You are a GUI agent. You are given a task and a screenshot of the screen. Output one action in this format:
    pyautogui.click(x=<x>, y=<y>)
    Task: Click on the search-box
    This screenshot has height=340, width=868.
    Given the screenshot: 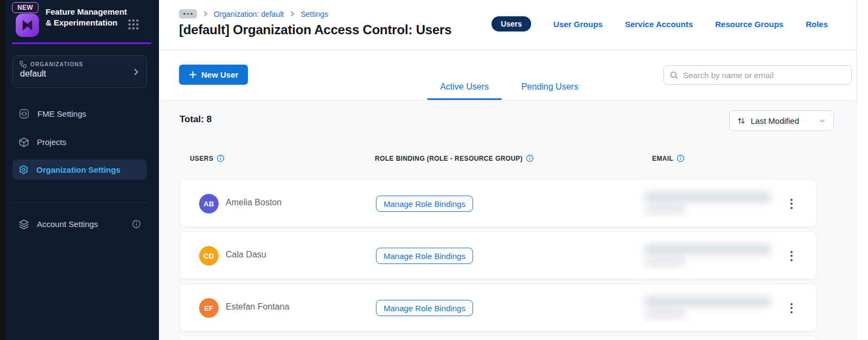 What is the action you would take?
    pyautogui.click(x=757, y=75)
    